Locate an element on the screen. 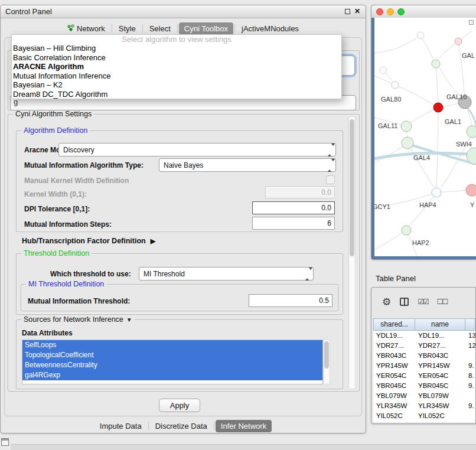  gear-icon: ⚙ is located at coordinates (386, 302).